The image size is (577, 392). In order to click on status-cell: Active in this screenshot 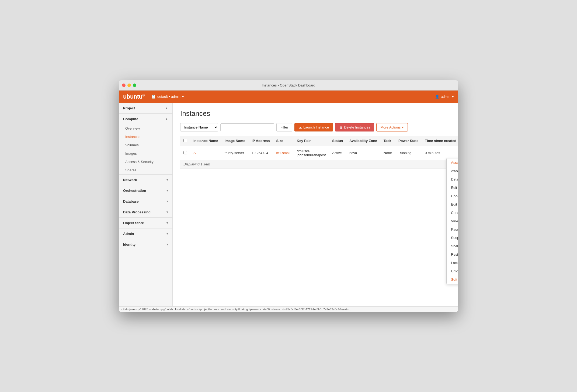, I will do `click(338, 153)`.